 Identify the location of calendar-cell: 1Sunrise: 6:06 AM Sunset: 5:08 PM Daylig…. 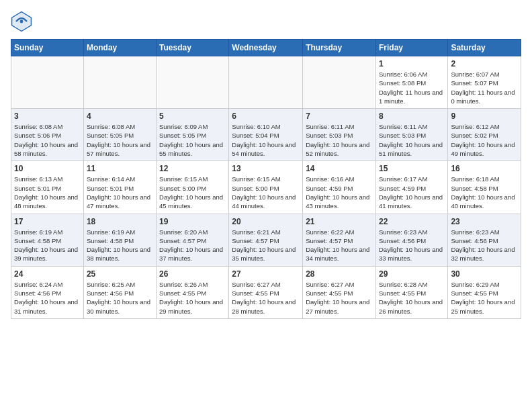
(411, 83).